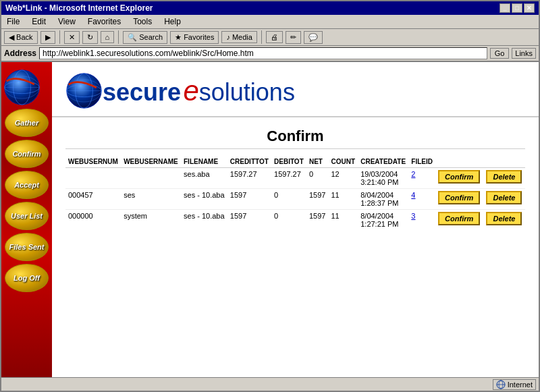  What do you see at coordinates (27, 247) in the screenshot?
I see `sidebar-item-files-sent: Files Sent` at bounding box center [27, 247].